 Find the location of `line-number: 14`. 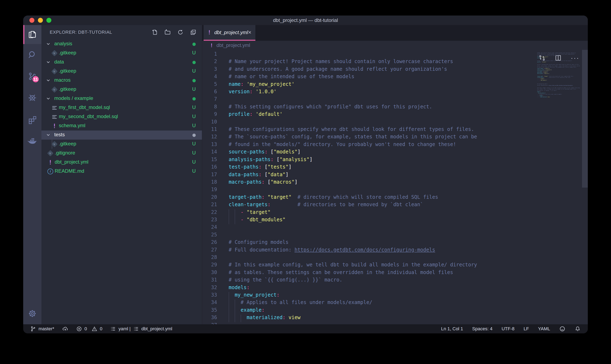

line-number: 14 is located at coordinates (210, 153).